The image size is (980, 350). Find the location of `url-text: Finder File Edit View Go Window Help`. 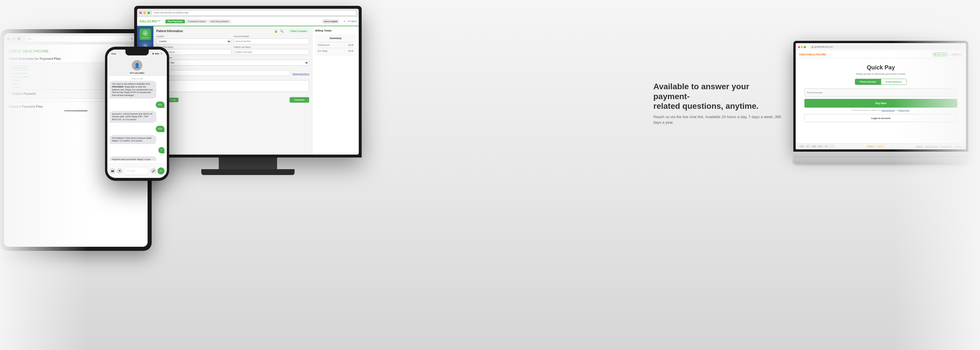

url-text: Finder File Edit View Go Window Help is located at coordinates (171, 13).